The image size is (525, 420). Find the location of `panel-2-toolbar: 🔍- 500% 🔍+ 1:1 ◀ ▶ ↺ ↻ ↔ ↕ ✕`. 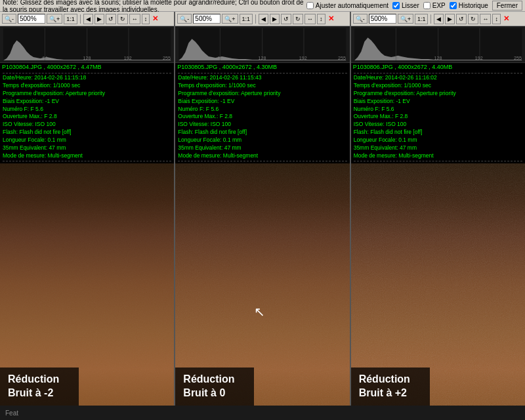

panel-2-toolbar: 🔍- 500% 🔍+ 1:1 ◀ ▶ ↺ ↻ ↔ ↕ ✕ is located at coordinates (262, 19).